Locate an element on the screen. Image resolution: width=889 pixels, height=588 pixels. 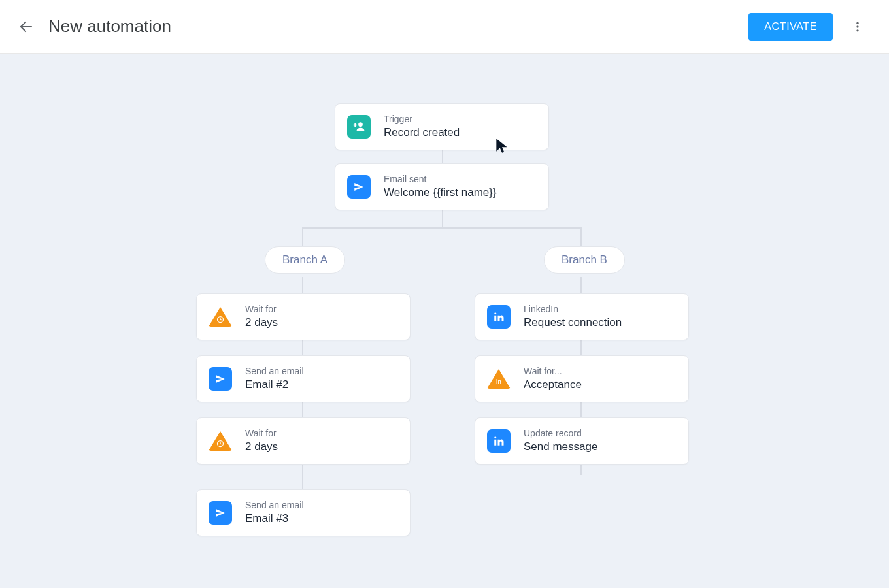
wait-node-a3: Wait for 2 days is located at coordinates (303, 441).